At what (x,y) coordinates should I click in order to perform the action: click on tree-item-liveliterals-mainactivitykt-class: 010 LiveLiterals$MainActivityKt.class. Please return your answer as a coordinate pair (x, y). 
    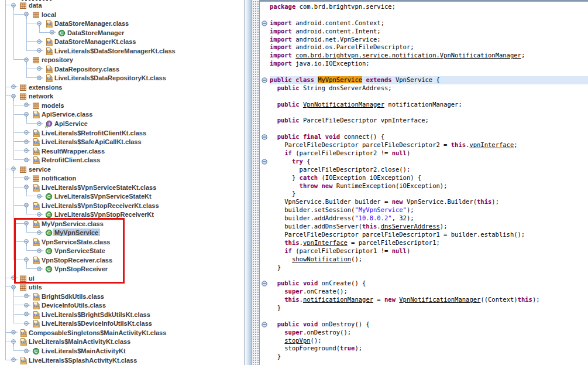
    Looking at the image, I should click on (71, 342).